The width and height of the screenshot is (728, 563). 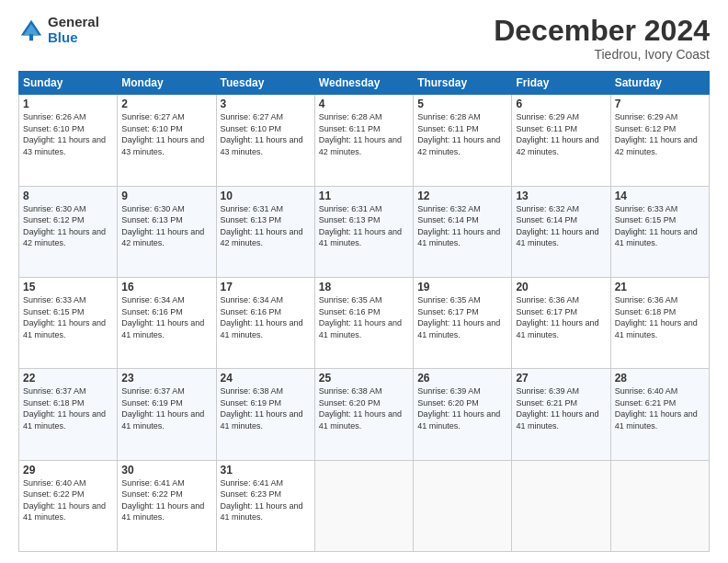 I want to click on table-row: 7Sunrise: 6:29 AMSunset: 6:12 PMDaylight…, so click(x=660, y=140).